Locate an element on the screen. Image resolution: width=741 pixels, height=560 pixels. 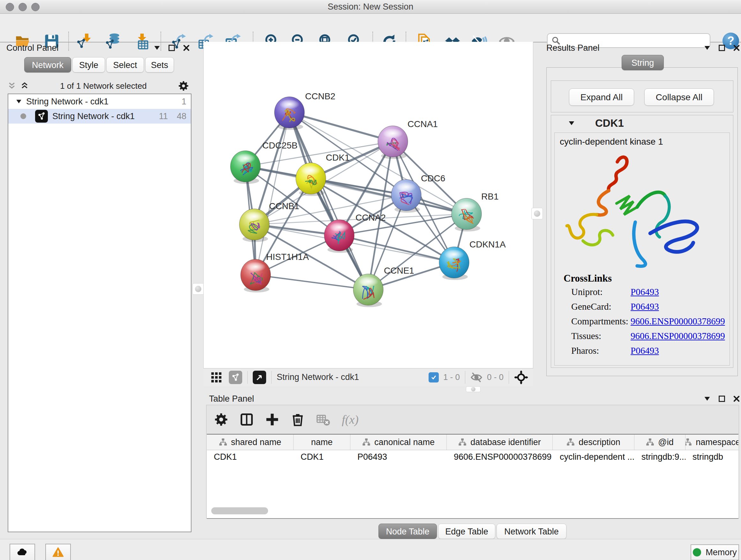
expand-all-icon is located at coordinates (25, 86).